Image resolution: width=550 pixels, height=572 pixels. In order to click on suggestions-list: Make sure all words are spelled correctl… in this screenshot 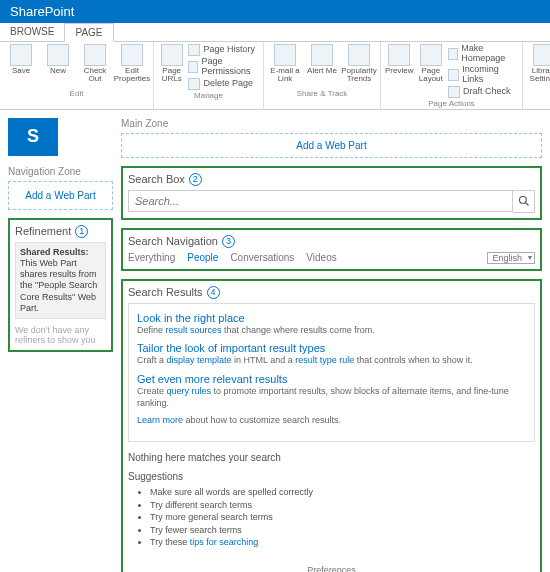, I will do `click(332, 518)`.